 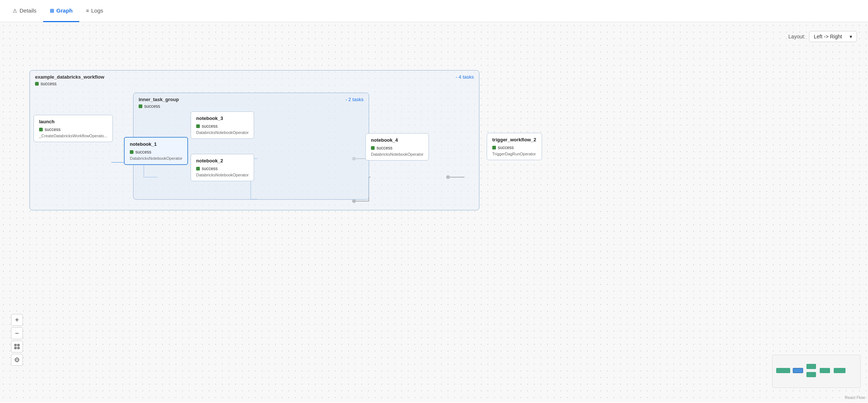 What do you see at coordinates (222, 161) in the screenshot?
I see `node-notebook-2-title: notebook_2` at bounding box center [222, 161].